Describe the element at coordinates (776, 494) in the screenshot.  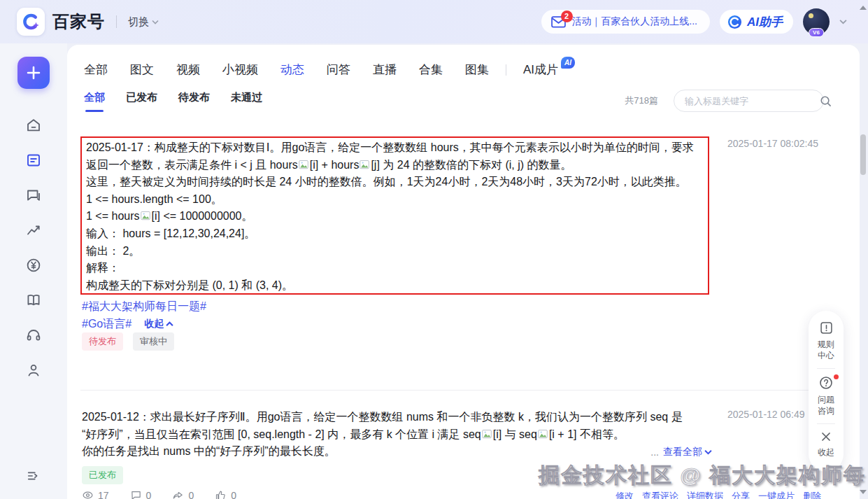
I see `action-one-click-video: 一键成片` at that location.